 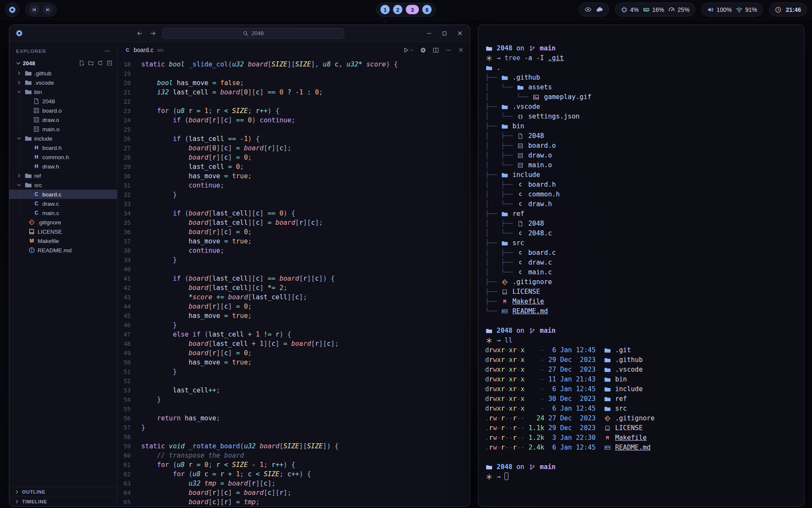 I want to click on code-line-53: 53 last_cell++;, so click(x=294, y=390).